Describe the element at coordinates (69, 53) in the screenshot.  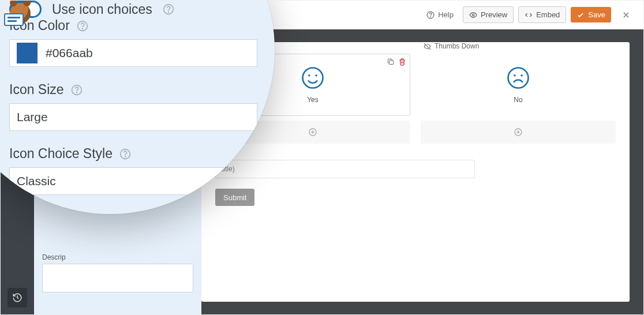
I see `icon-color-value: #066aab` at that location.